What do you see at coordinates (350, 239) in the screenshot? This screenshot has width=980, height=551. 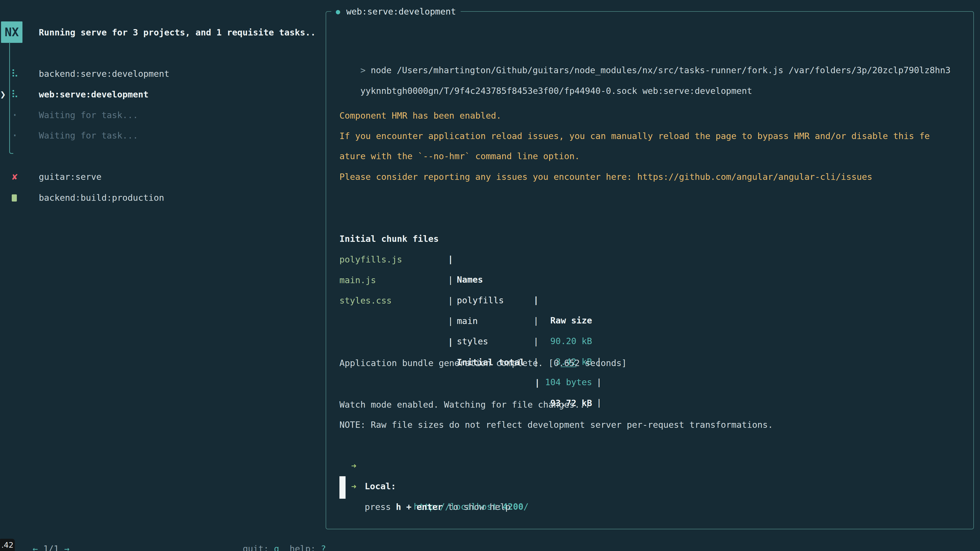 I see `chunk-table-row: polyfills.js | polyfills | 90.20 kB |` at bounding box center [350, 239].